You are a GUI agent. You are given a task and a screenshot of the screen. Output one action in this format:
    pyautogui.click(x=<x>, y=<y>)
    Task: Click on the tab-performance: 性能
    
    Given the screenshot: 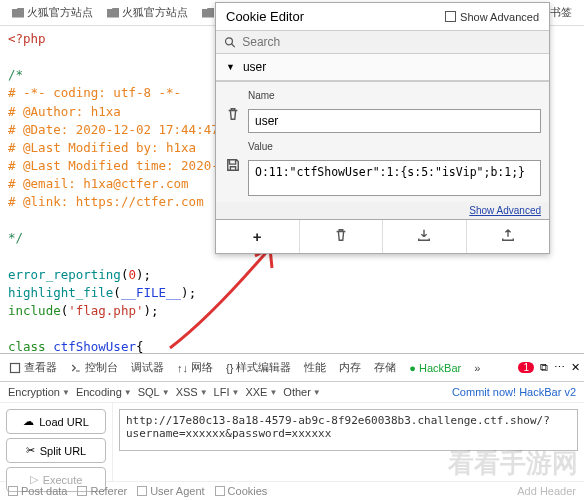 What is the action you would take?
    pyautogui.click(x=315, y=368)
    